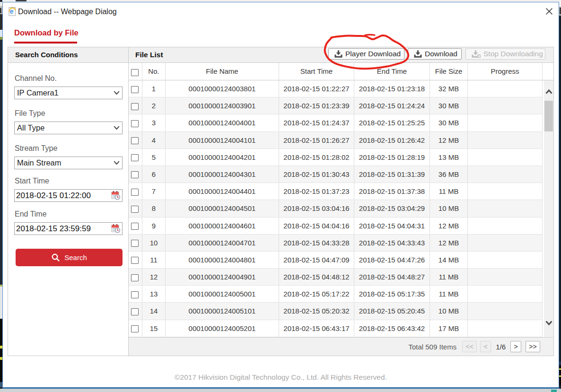  What do you see at coordinates (449, 191) in the screenshot?
I see `cell-file-size: 11 MB` at bounding box center [449, 191].